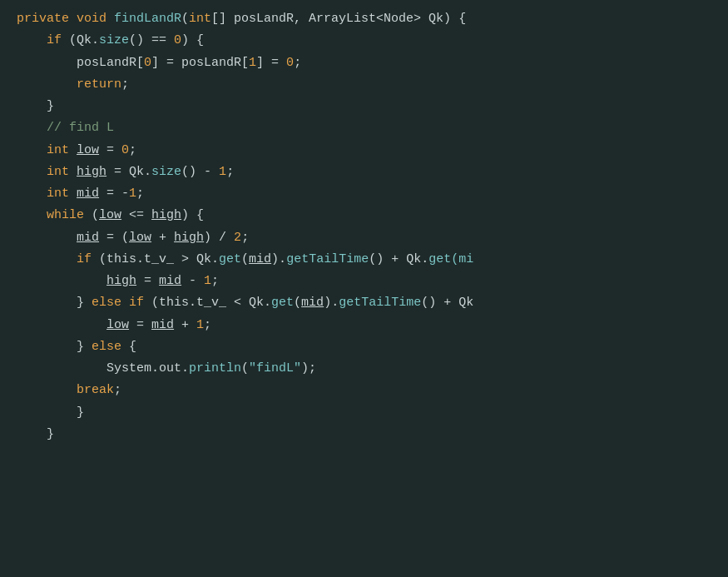 The height and width of the screenshot is (577, 728). I want to click on code-line: int mid = -1;, so click(364, 194).